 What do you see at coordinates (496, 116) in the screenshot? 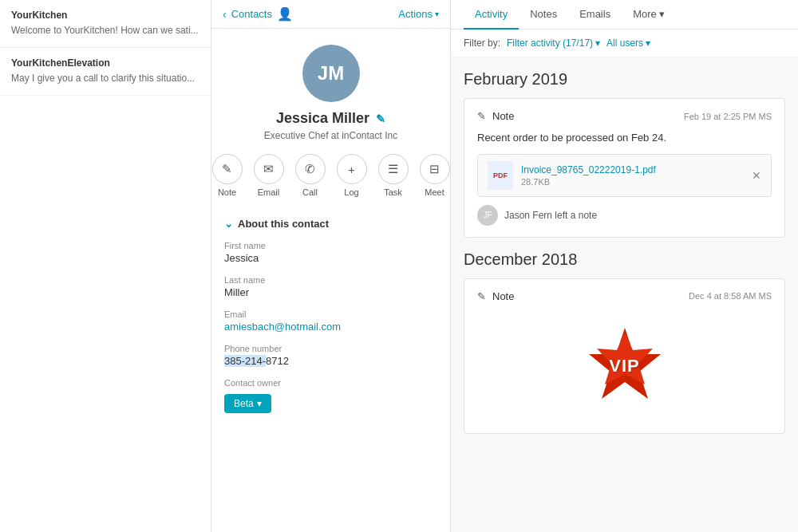
I see `card-type-feb: ✎ Note` at bounding box center [496, 116].